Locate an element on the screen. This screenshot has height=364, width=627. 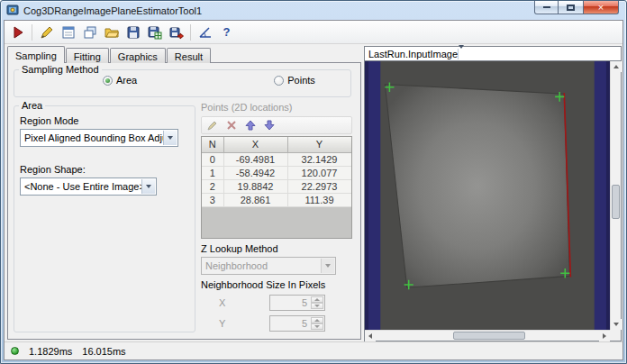
z-lookup-label: Z Lookup Method is located at coordinates (277, 249).